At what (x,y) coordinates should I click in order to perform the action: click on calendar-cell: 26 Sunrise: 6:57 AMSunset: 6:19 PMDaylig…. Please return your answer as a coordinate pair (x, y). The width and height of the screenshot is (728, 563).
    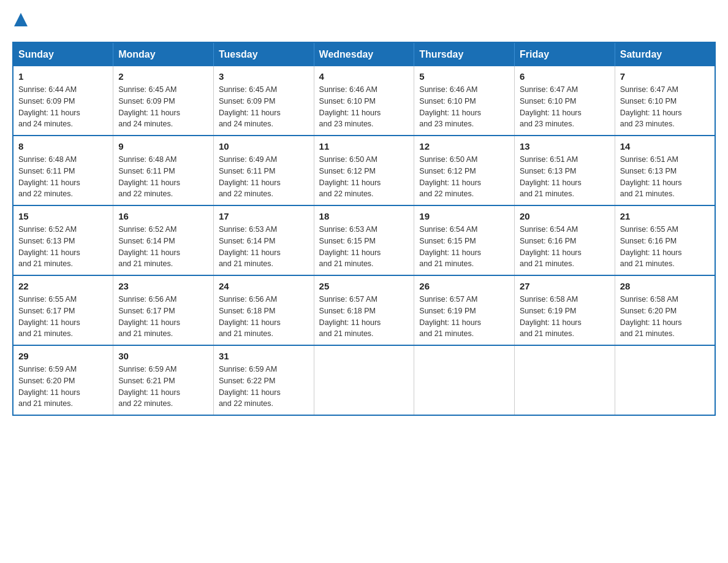
    Looking at the image, I should click on (464, 310).